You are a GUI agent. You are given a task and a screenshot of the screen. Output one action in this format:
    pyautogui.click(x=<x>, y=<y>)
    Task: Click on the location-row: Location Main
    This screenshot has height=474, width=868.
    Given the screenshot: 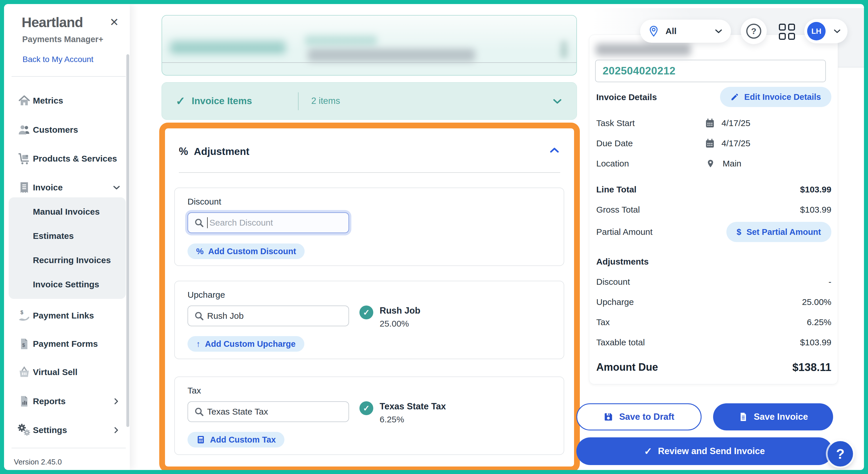 What is the action you would take?
    pyautogui.click(x=714, y=164)
    